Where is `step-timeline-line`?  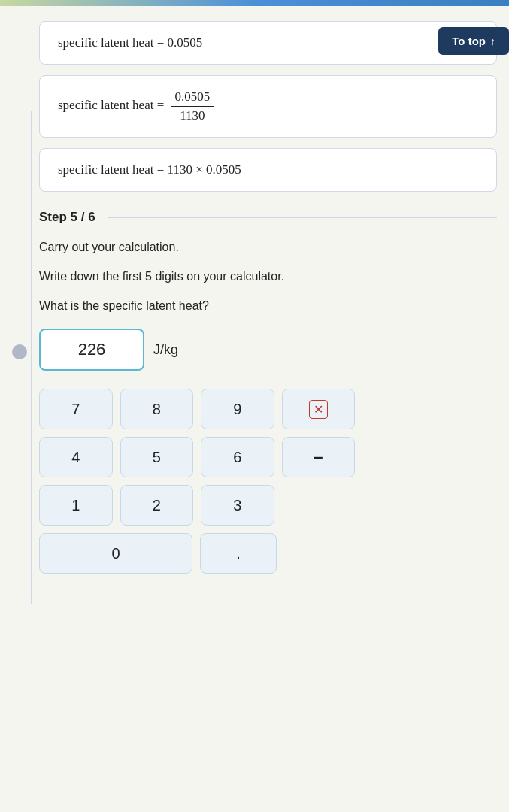
step-timeline-line is located at coordinates (32, 358).